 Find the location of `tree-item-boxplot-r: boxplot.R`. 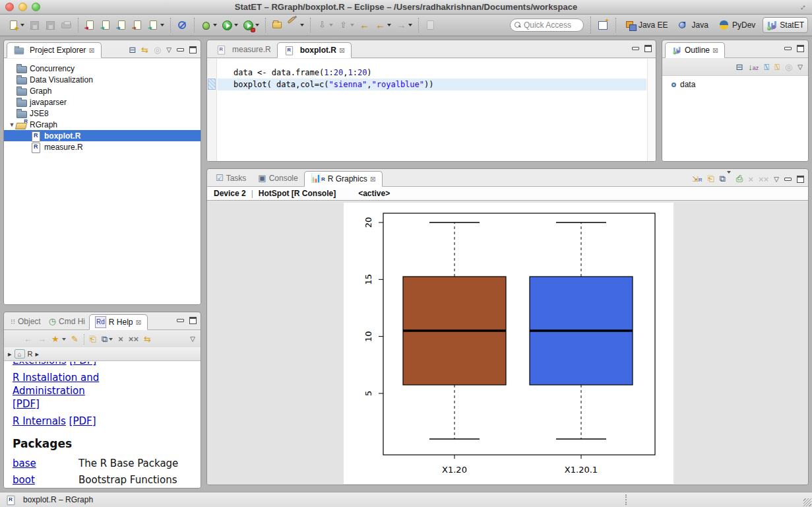

tree-item-boxplot-r: boxplot.R is located at coordinates (102, 136).